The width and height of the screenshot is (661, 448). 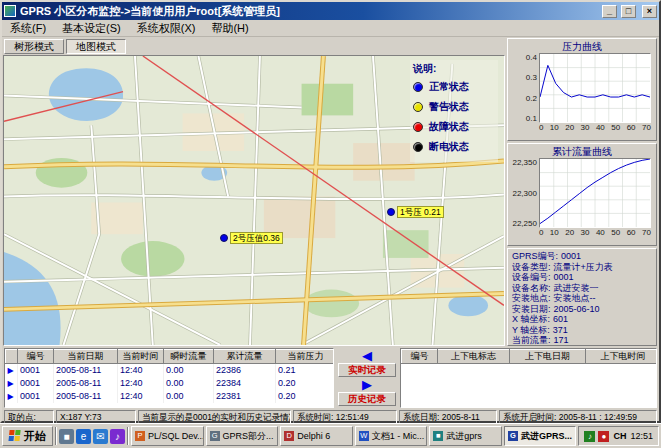 I want to click on table-row: ▶00012005-08-1112:400.00223840.20, so click(x=170, y=384).